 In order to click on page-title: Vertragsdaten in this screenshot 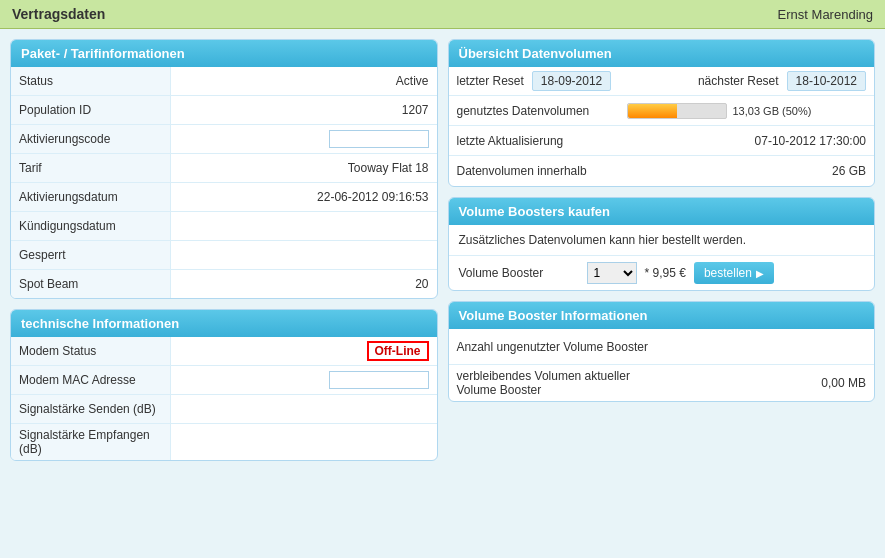, I will do `click(58, 14)`.